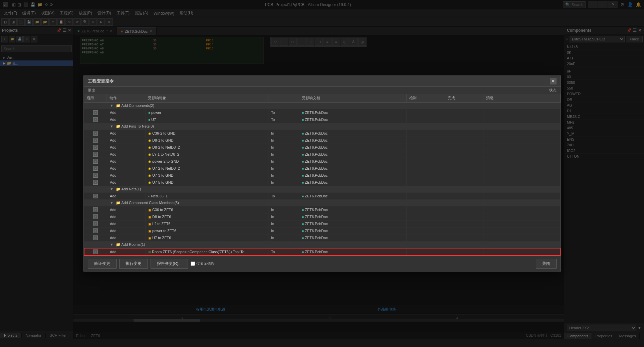 This screenshot has height=347, width=644. Describe the element at coordinates (206, 264) in the screenshot. I see `only-errors-text: 仅显示错误` at that location.